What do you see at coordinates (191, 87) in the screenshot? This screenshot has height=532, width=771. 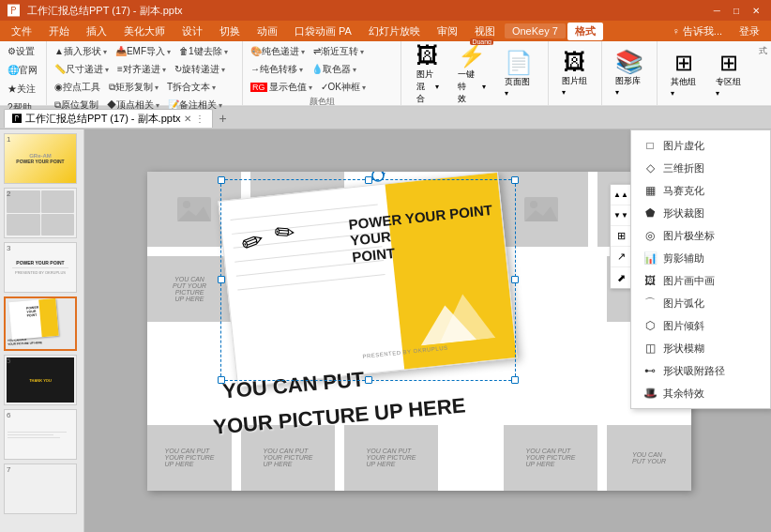 I see `split-text-btn: T拆合文本 ▾` at bounding box center [191, 87].